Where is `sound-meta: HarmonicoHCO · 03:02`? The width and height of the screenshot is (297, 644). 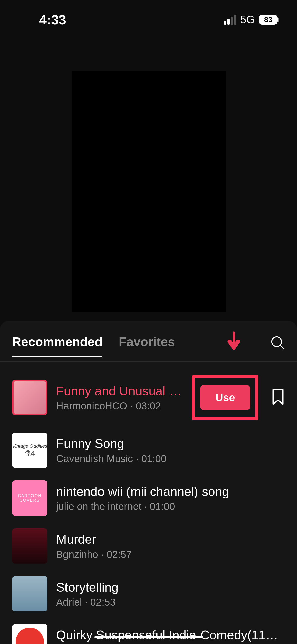 sound-meta: HarmonicoHCO · 03:02 is located at coordinates (120, 406).